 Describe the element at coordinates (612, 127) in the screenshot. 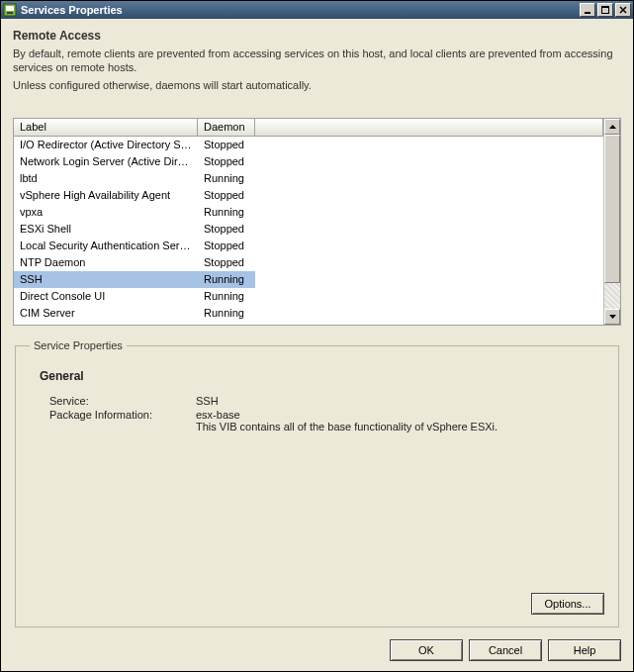

I see `scroll-up-button` at that location.